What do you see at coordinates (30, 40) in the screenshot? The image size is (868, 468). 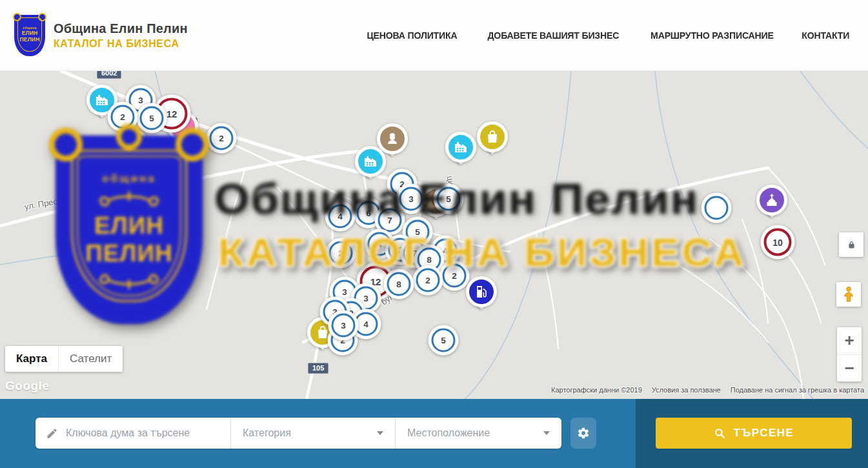 I see `emblem-text-line2: ПЕЛИН` at bounding box center [30, 40].